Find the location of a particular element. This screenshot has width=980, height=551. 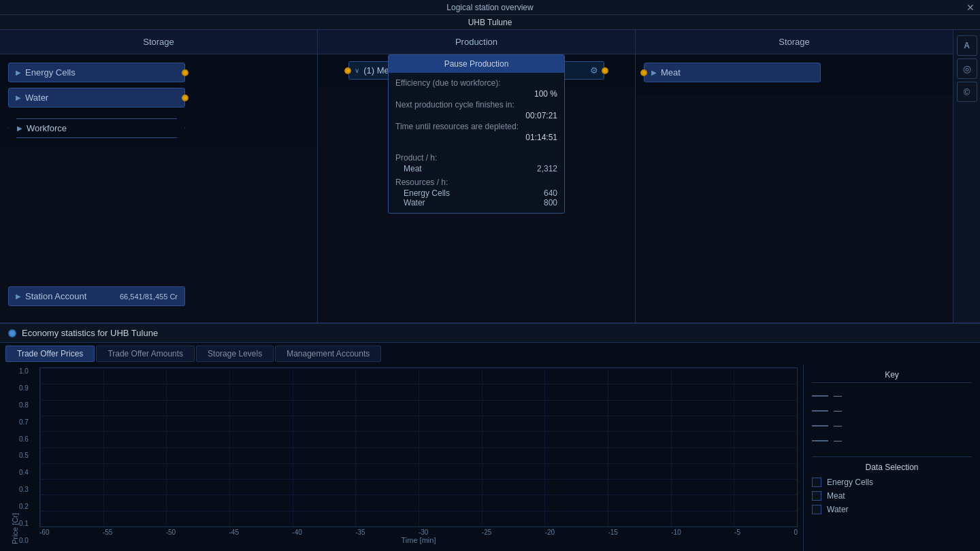

workforce-label: Workforce is located at coordinates (46, 128).